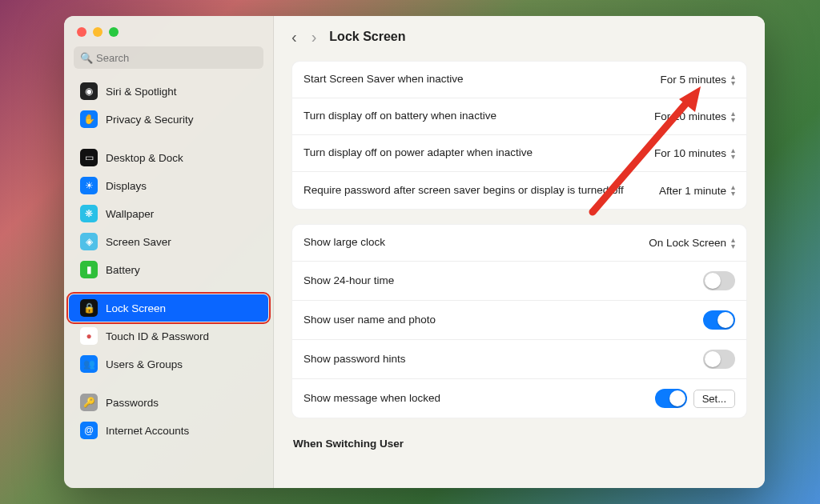  I want to click on sidebar-item-label: Battery, so click(123, 270).